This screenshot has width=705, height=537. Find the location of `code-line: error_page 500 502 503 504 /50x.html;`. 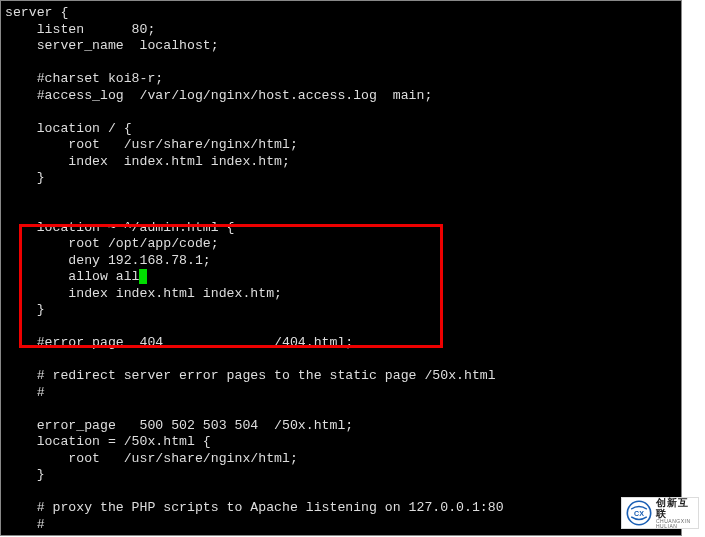

code-line: error_page 500 502 503 504 /50x.html; is located at coordinates (179, 426).